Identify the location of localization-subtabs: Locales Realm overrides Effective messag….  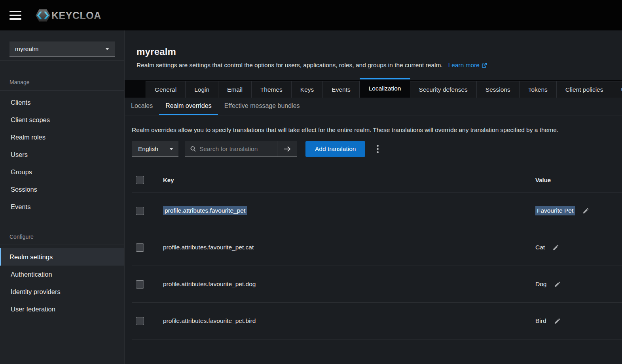
(374, 107).